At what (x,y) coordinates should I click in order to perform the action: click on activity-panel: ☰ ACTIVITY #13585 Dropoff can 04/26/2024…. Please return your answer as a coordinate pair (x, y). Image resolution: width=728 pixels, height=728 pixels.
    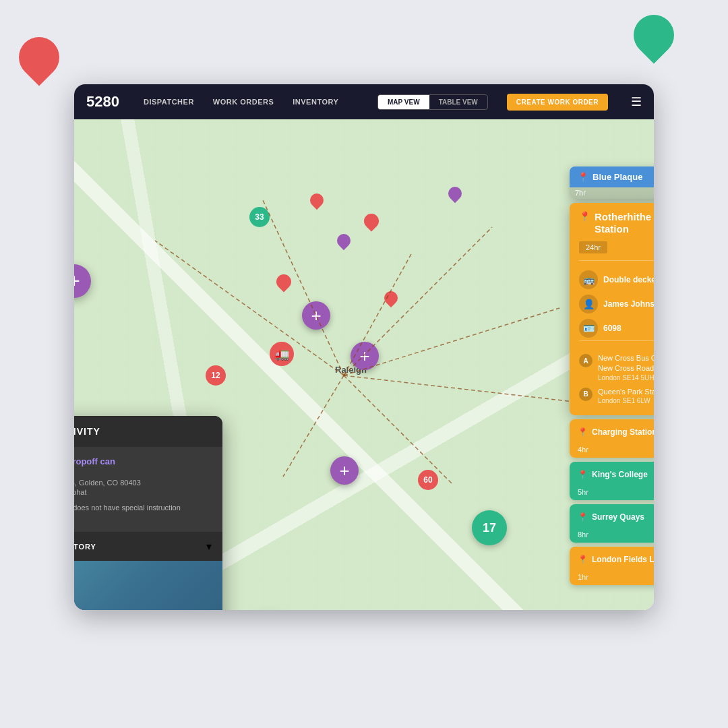
    Looking at the image, I should click on (148, 513).